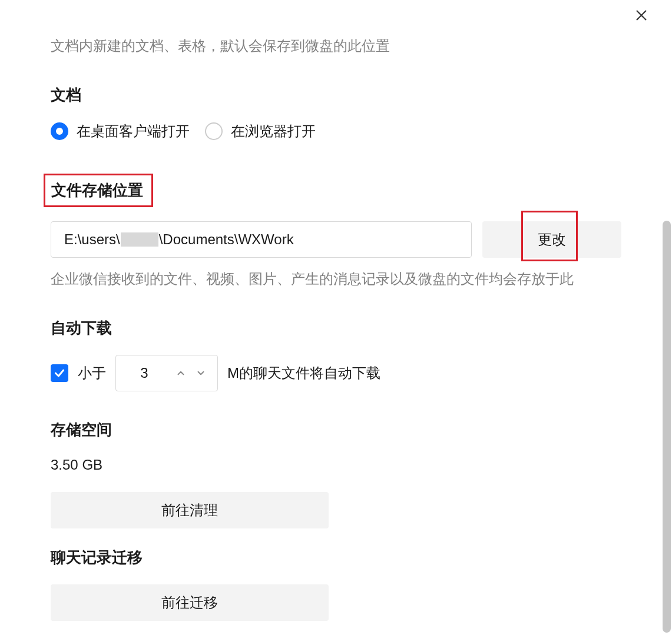 This screenshot has height=635, width=672. I want to click on close-button, so click(641, 15).